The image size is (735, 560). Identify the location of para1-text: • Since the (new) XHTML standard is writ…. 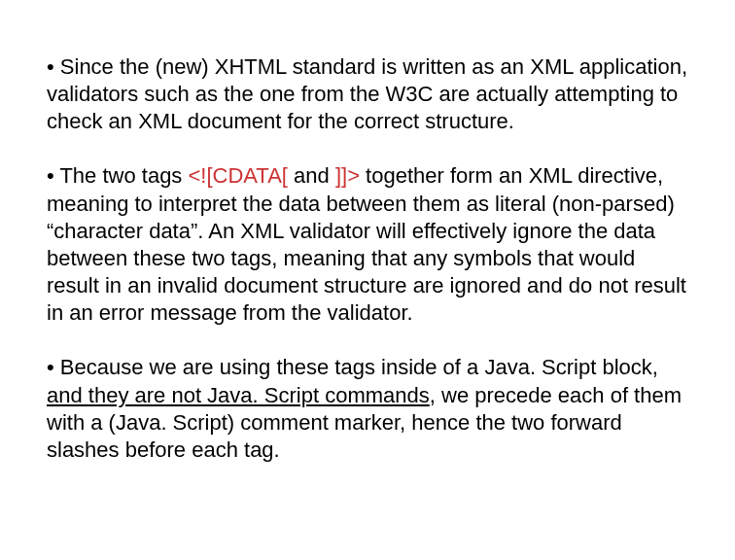
(368, 93).